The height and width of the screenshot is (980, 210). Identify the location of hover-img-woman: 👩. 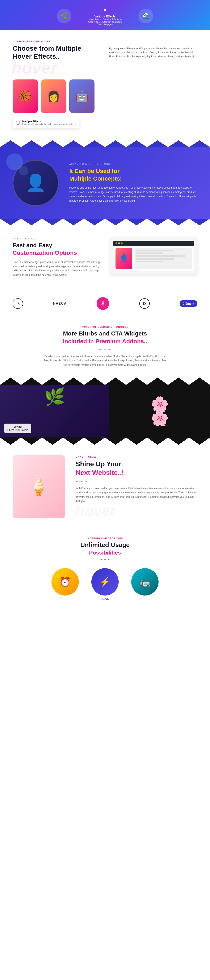
(54, 96).